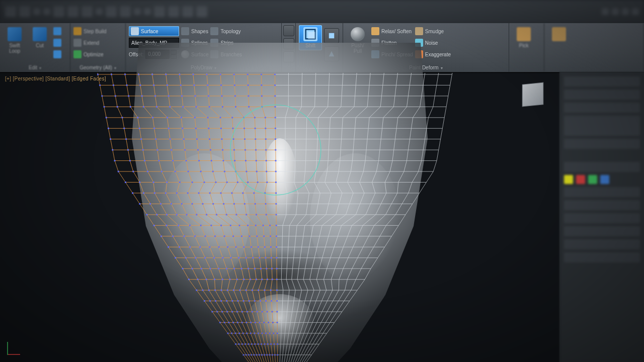  Describe the element at coordinates (581, 179) in the screenshot. I see `swatch-red` at that location.